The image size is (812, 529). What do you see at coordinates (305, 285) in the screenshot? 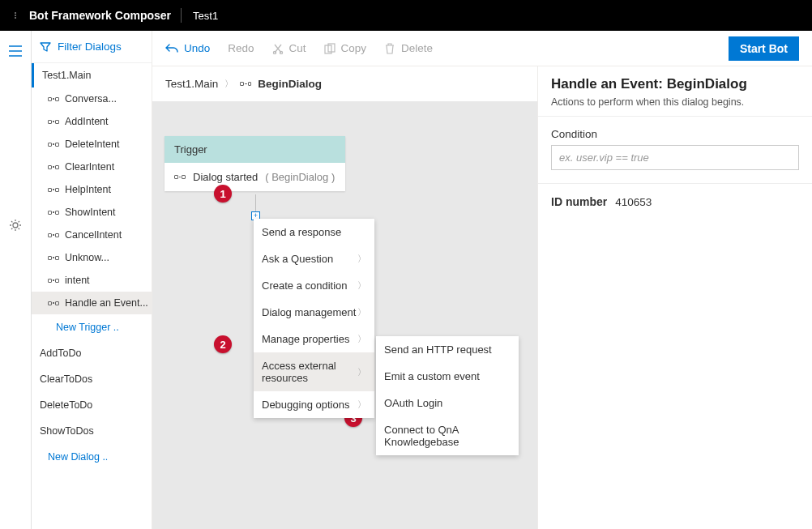
I see `menu-label: Create a condition` at bounding box center [305, 285].